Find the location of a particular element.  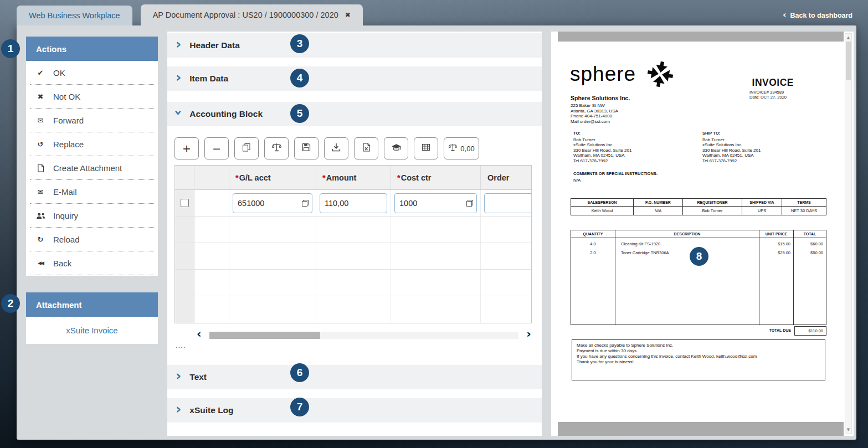

scrollbar-track is located at coordinates (364, 336).